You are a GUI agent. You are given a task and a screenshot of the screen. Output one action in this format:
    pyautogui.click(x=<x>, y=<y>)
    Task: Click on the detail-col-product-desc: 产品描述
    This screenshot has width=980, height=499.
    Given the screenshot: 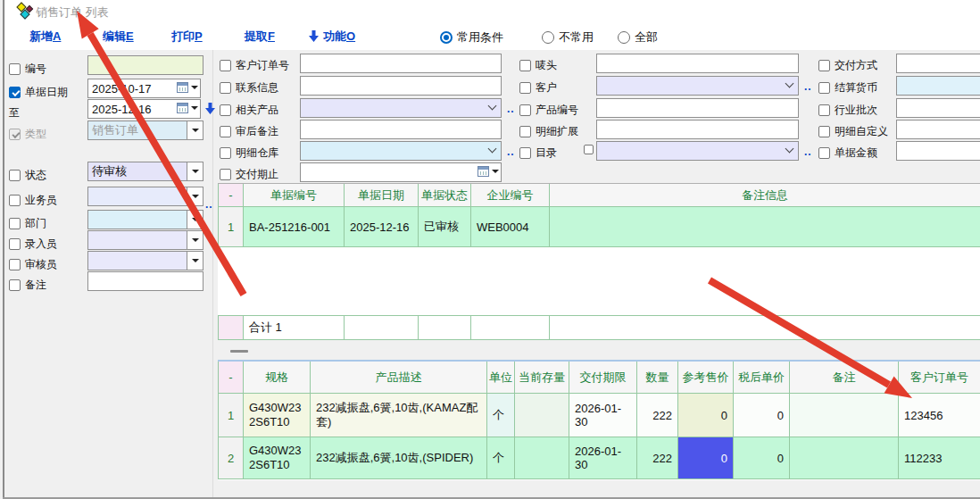 What is the action you would take?
    pyautogui.click(x=399, y=378)
    